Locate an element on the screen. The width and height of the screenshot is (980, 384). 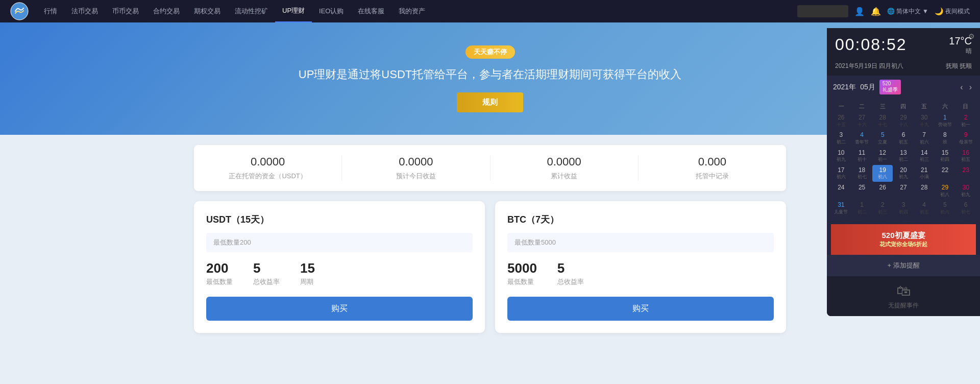
nav-item-up-finance: UP理财 is located at coordinates (293, 11).